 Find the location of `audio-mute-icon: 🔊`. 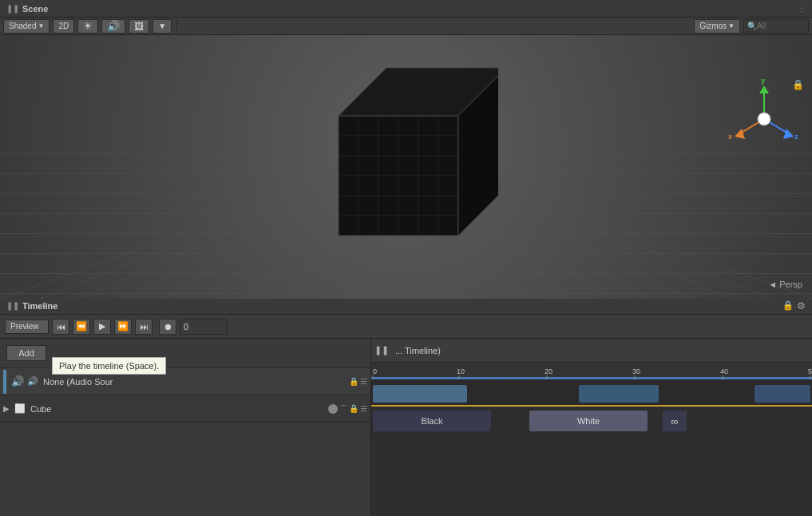

audio-mute-icon: 🔊 is located at coordinates (18, 382).